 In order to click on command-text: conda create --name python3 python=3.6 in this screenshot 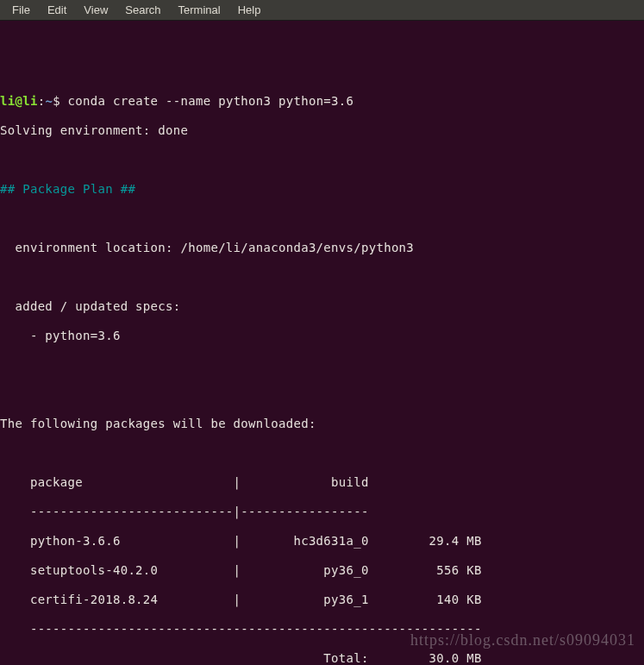, I will do `click(211, 101)`.